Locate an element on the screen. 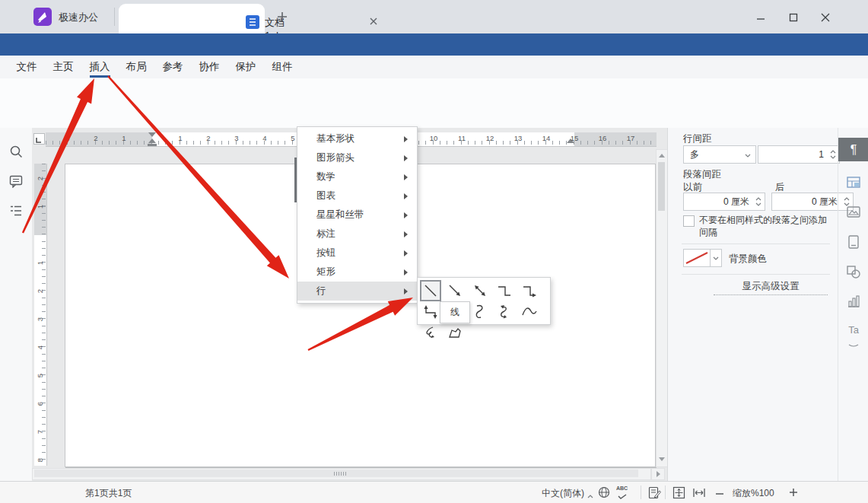 This screenshot has height=503, width=868. page-panel-icon is located at coordinates (854, 242).